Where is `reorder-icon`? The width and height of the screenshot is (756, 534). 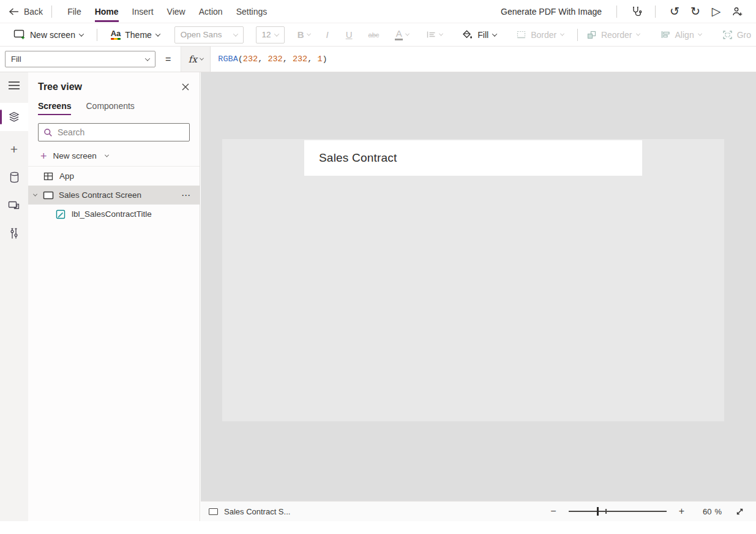
reorder-icon is located at coordinates (591, 35).